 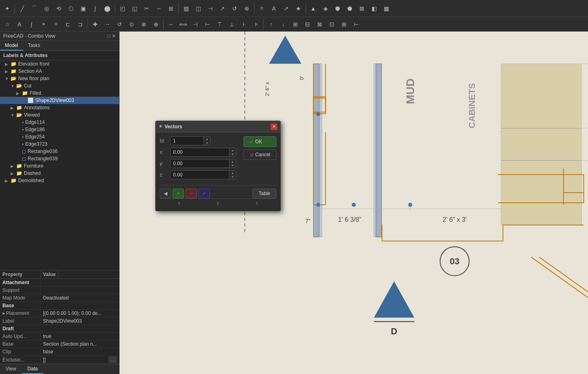 What do you see at coordinates (114, 36) in the screenshot?
I see `combo-view-close-icon: ✕` at bounding box center [114, 36].